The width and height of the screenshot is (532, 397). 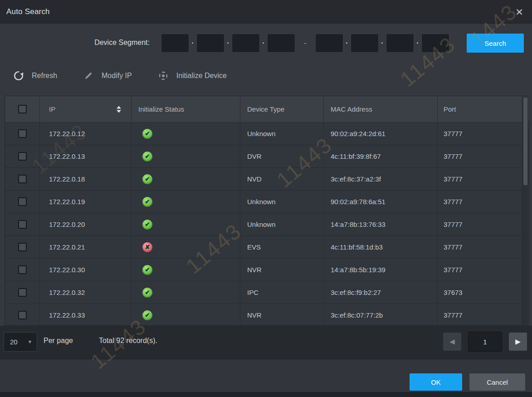 What do you see at coordinates (266, 395) in the screenshot?
I see `dialog-bottom-edge` at bounding box center [266, 395].